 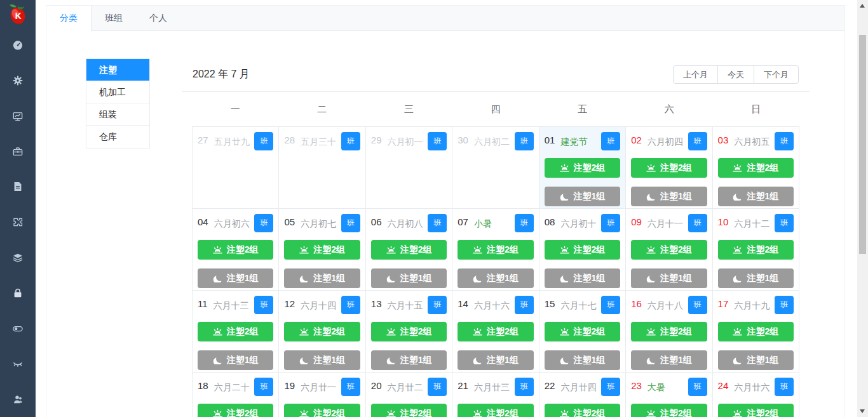 What do you see at coordinates (669, 250) in the screenshot?
I see `calendar-day-cell: 09六月十一班注塑2组注塑1组` at bounding box center [669, 250].